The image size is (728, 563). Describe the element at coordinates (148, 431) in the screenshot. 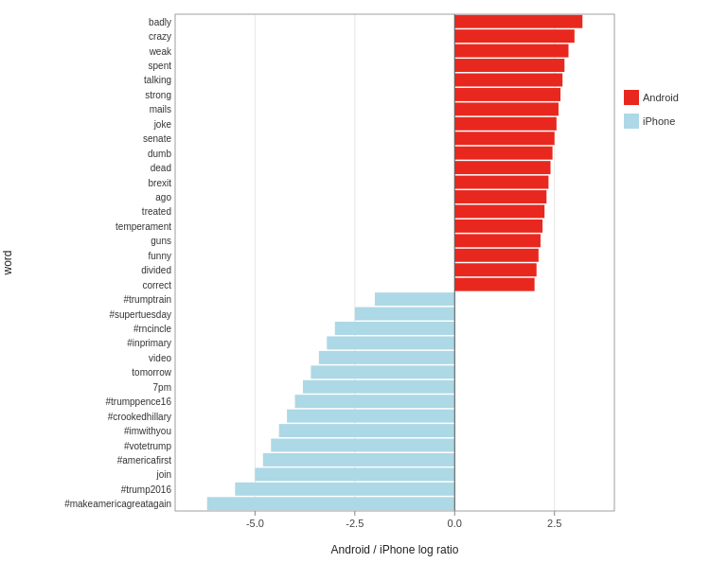

I see `svg-text: #imwithyou` at that location.